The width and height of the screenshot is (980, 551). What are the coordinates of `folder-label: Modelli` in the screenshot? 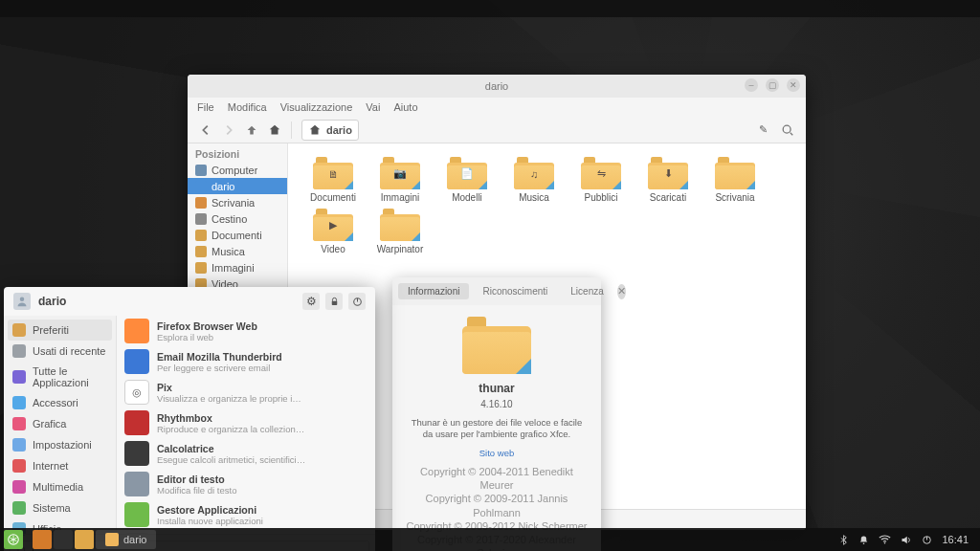 It's located at (467, 197).